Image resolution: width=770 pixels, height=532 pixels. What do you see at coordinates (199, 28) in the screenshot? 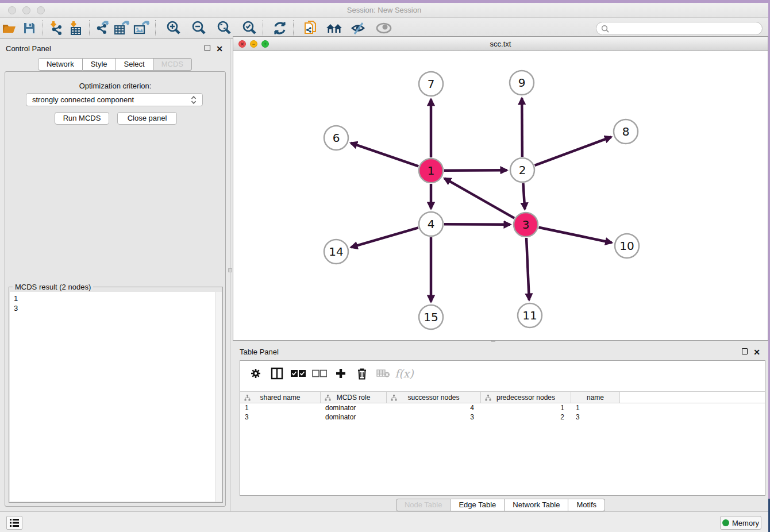
I see `zoom-out-button` at bounding box center [199, 28].